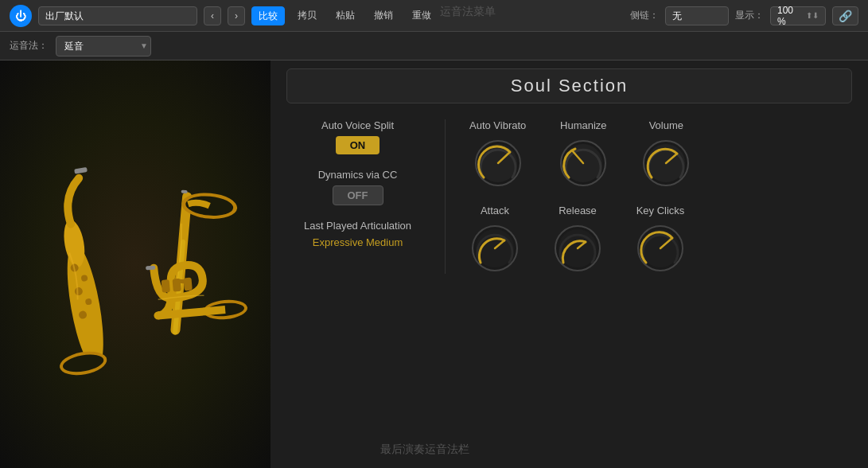  What do you see at coordinates (578, 239) in the screenshot?
I see `release-group: Release` at bounding box center [578, 239].